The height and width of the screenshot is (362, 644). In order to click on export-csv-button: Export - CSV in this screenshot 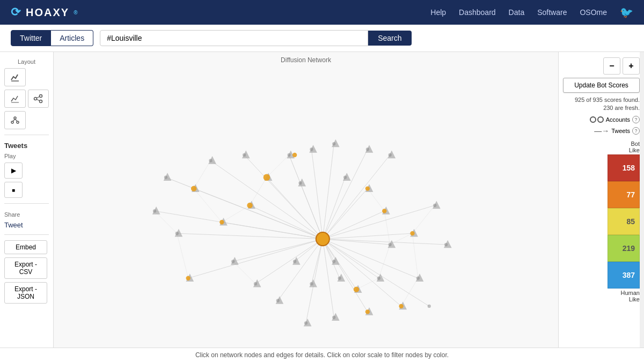, I will do `click(26, 268)`.